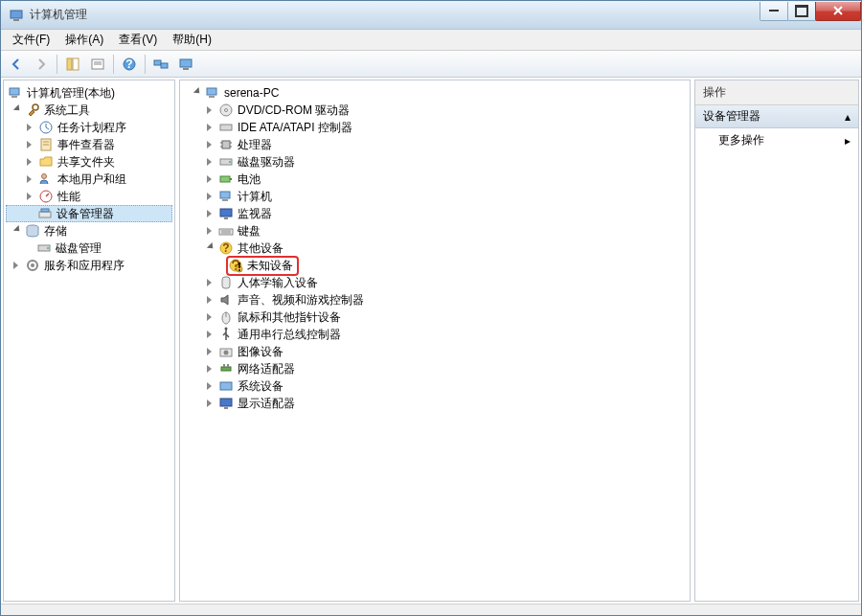 The width and height of the screenshot is (862, 616). I want to click on device-imaging: 图像设备, so click(435, 352).